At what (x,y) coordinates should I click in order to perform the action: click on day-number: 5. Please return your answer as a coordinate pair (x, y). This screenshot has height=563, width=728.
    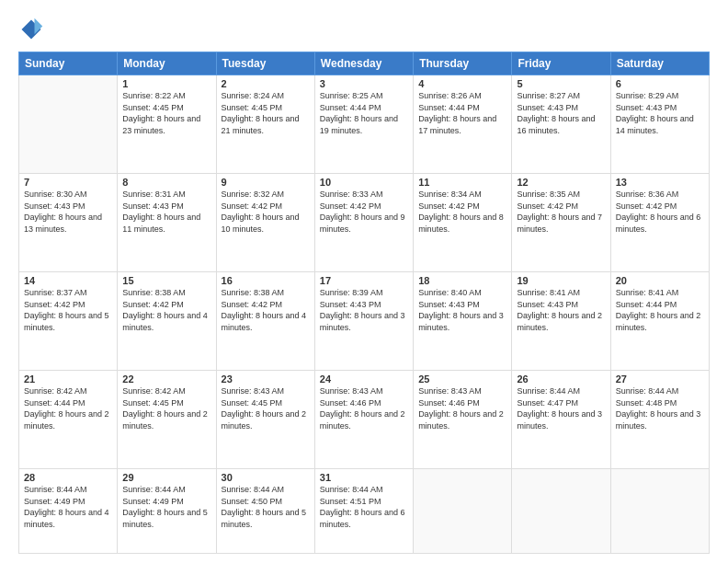
    Looking at the image, I should click on (561, 84).